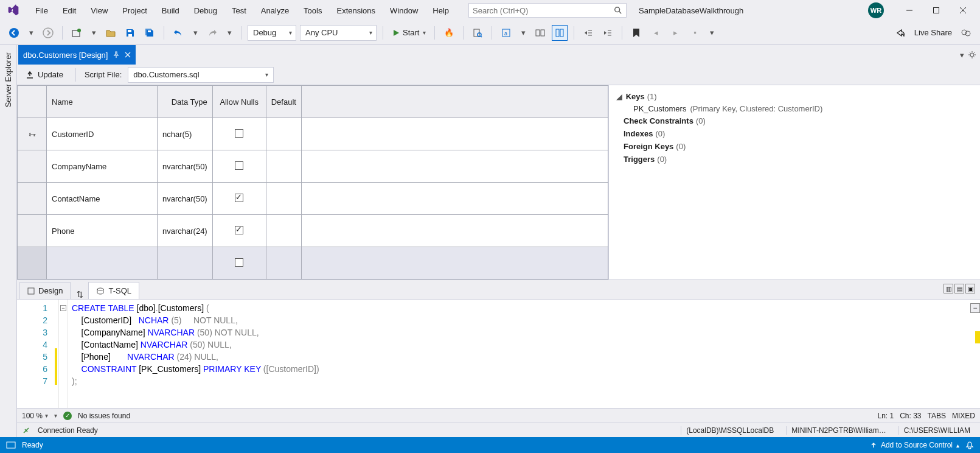 The image size is (980, 453). I want to click on collapse-icon: ◢, so click(620, 96).